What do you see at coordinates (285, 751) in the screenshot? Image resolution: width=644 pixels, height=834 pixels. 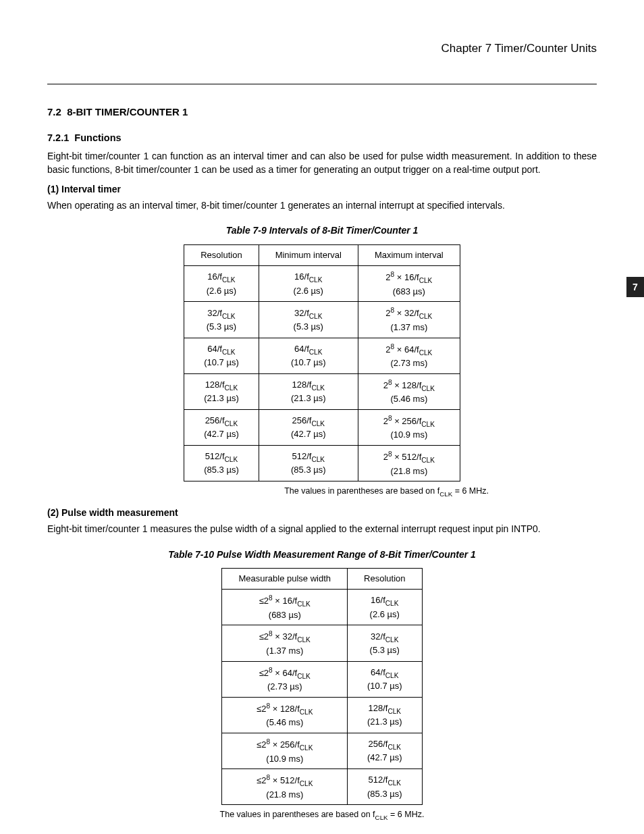 I see `table-cell: ≤28 × 256/fCLK(10.9 ms)` at bounding box center [285, 751].